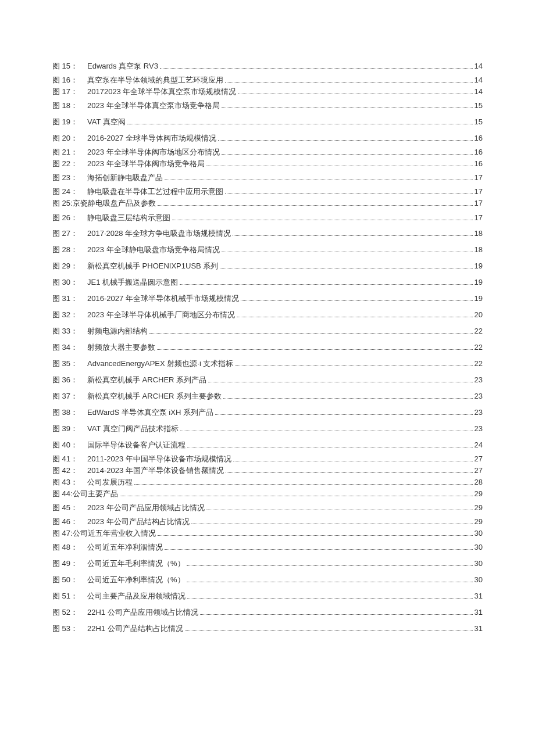 This screenshot has width=535, height=756. Describe the element at coordinates (106, 122) in the screenshot. I see `toc-entry-title: VAT 真空阀` at that location.